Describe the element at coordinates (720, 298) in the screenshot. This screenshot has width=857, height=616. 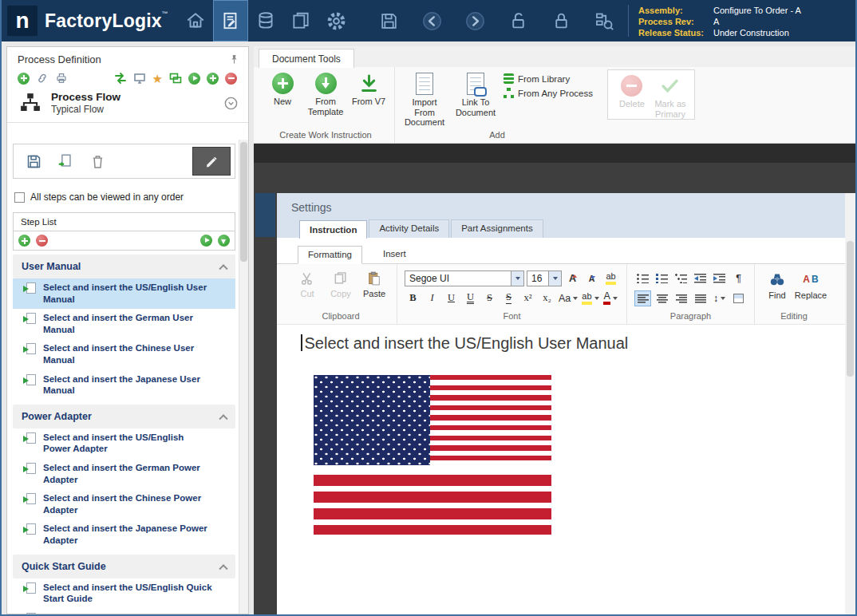
I see `line-spacing-button: ↕` at that location.